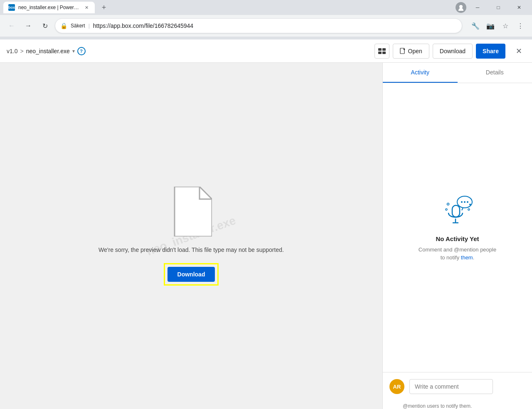 The width and height of the screenshot is (532, 409). What do you see at coordinates (453, 51) in the screenshot?
I see `header-download-label: Download` at bounding box center [453, 51].